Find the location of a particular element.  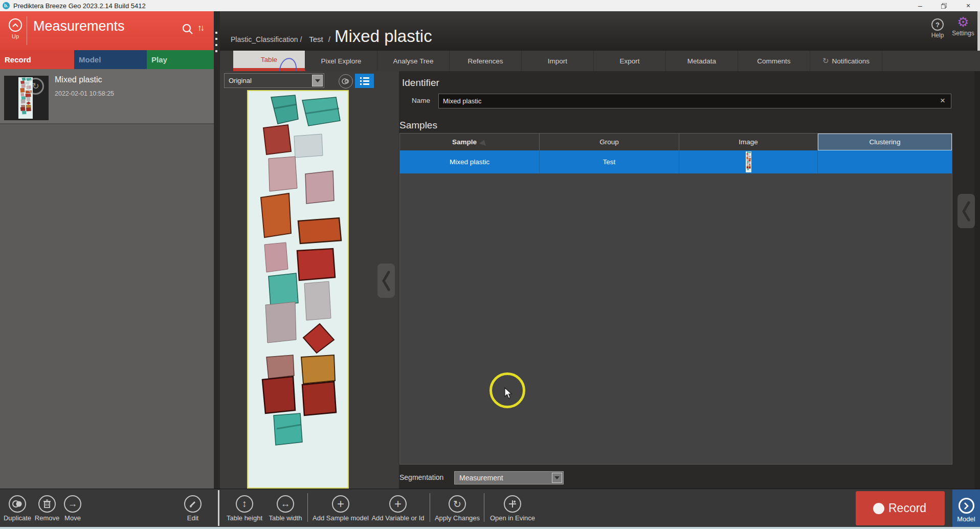

duplicate-icon is located at coordinates (17, 504).